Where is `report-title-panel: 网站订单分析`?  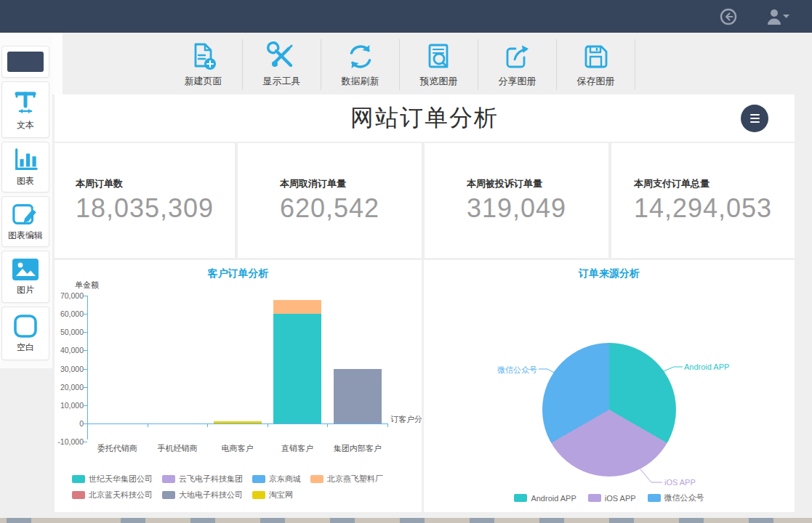 report-title-panel: 网站订单分析 is located at coordinates (425, 118).